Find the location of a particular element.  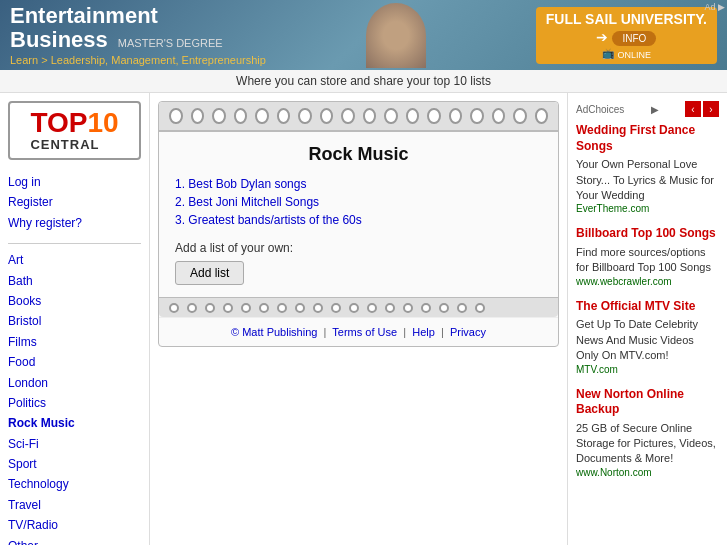

list-link-3: Greatest bands/artists of the 60s is located at coordinates (274, 220).